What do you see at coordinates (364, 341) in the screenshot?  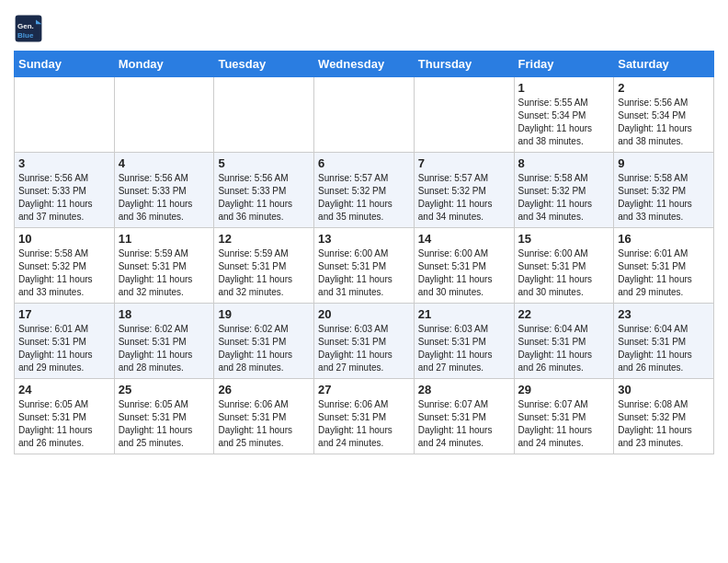 I see `day-cell: 20Sunrise: 6:03 AMSunset: 5:31 PMDayligh…` at bounding box center [364, 341].